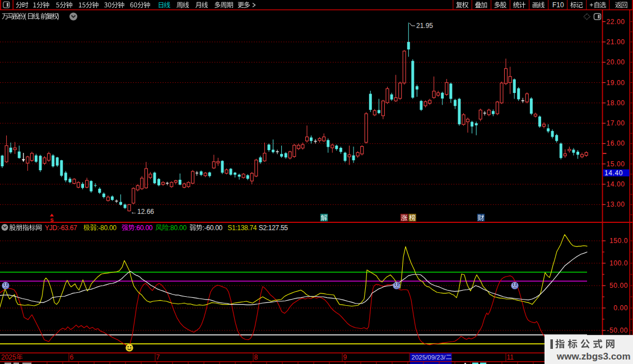 The image size is (633, 364). I want to click on svg-text: :-80.00, so click(106, 228).